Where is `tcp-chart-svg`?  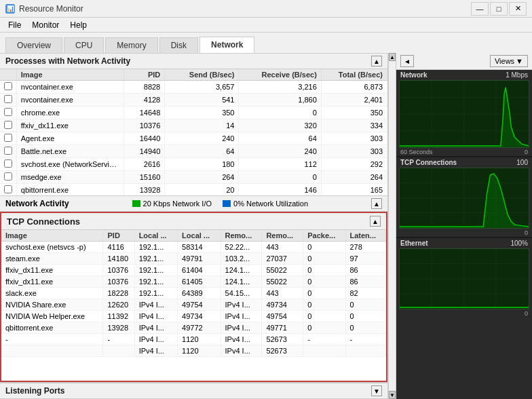 tcp-chart-svg is located at coordinates (464, 198).